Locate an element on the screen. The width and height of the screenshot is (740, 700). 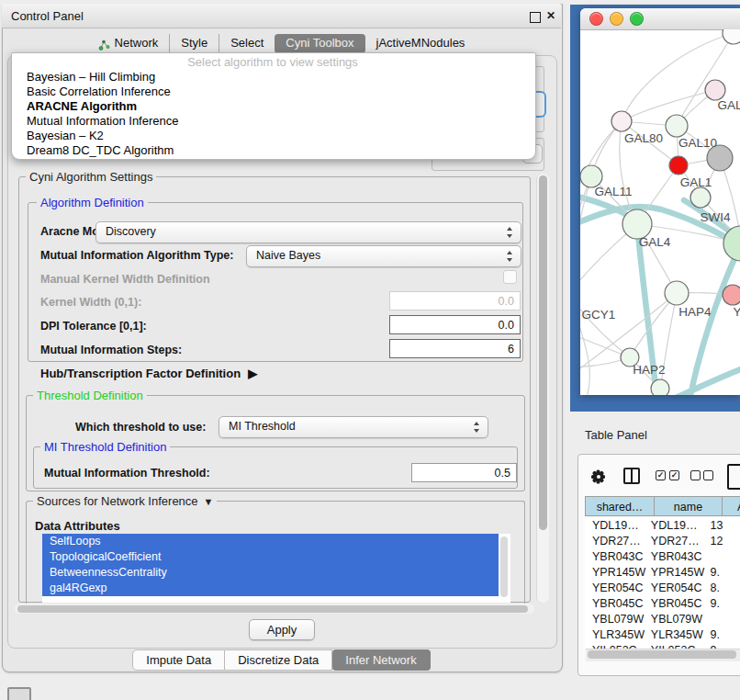
network-node-swi4 is located at coordinates (701, 198).